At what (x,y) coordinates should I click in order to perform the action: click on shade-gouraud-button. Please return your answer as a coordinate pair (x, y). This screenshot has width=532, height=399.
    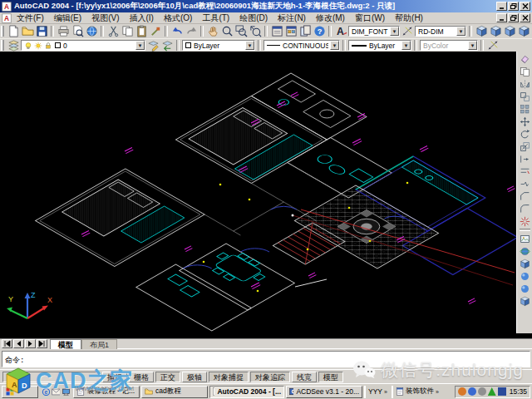
    Looking at the image, I should click on (525, 288).